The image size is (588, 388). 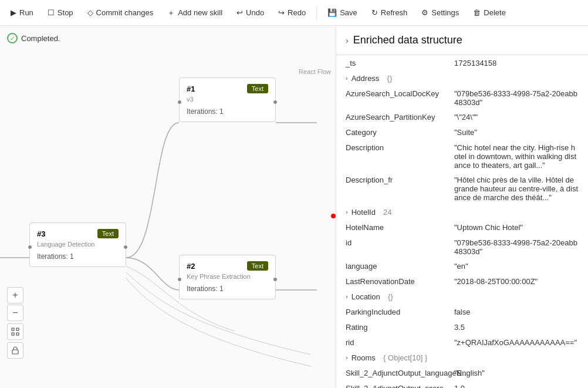 What do you see at coordinates (462, 156) in the screenshot?
I see `data-row: Description "Chic hotel near the city. H…` at bounding box center [462, 156].